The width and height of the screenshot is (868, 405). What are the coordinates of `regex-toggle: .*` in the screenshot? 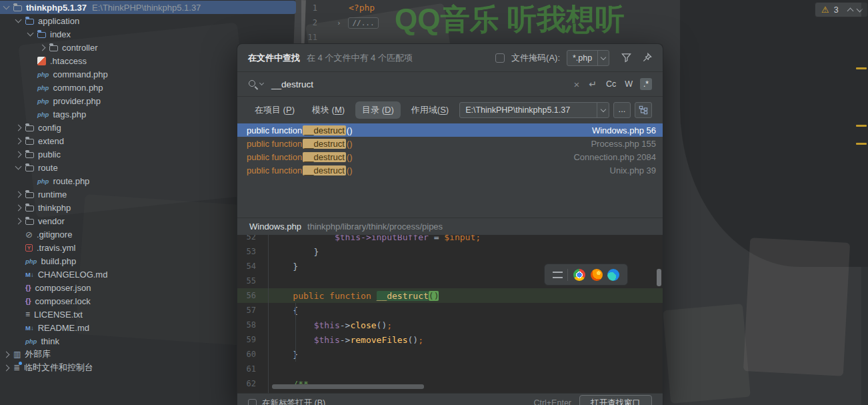 It's located at (646, 84).